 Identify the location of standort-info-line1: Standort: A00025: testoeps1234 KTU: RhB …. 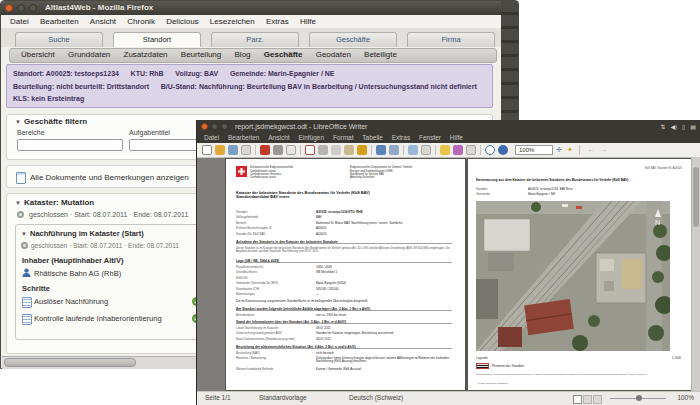
(252, 74).